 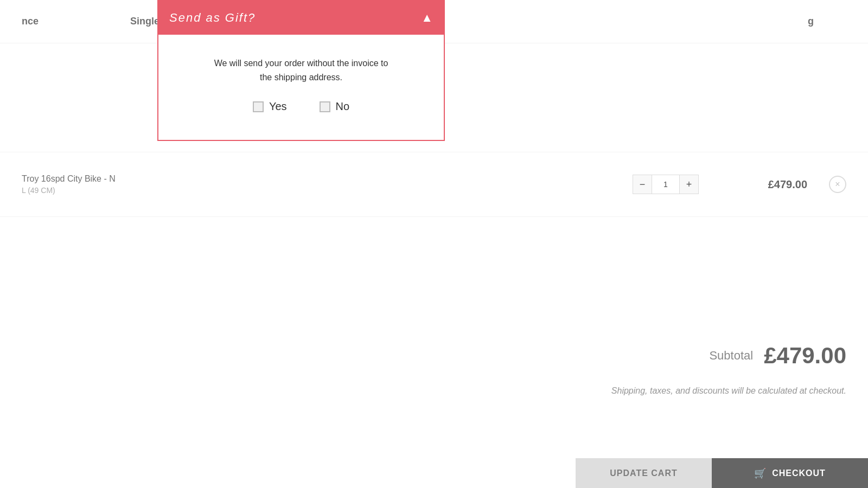 What do you see at coordinates (301, 70) in the screenshot?
I see `gift-popup-description: We will send your order without the invo…` at bounding box center [301, 70].